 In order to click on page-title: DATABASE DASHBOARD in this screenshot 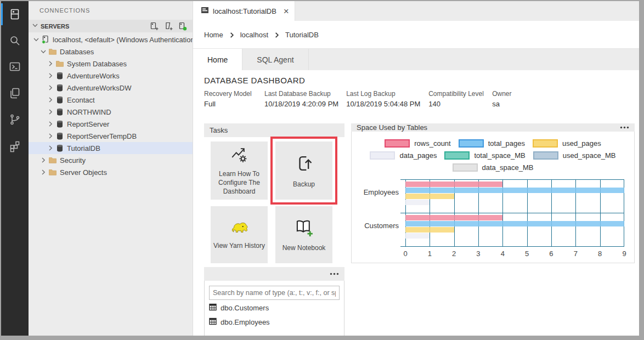, I will do `click(419, 80)`.